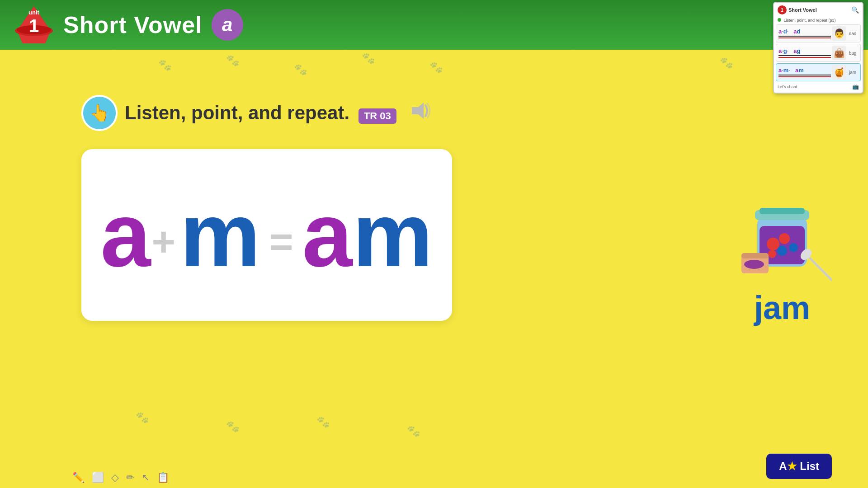  Describe the element at coordinates (34, 26) in the screenshot. I see `unit-number: 1` at that location.